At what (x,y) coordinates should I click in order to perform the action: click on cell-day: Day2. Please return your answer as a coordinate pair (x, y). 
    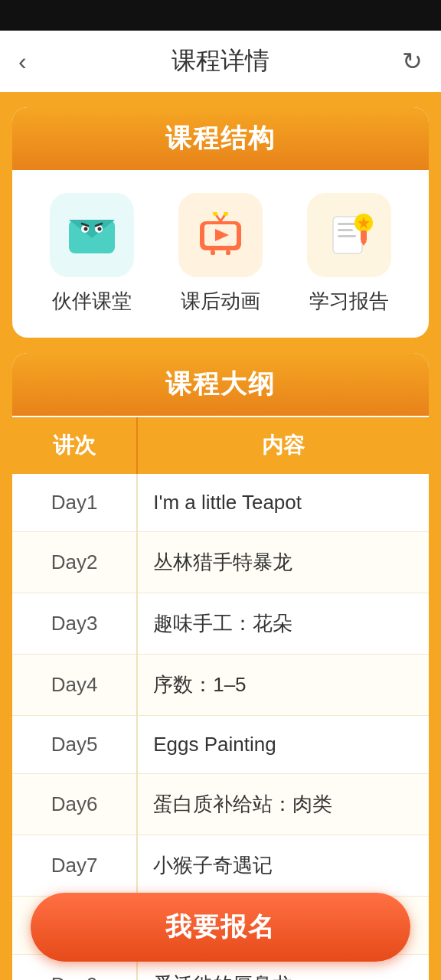
    Looking at the image, I should click on (75, 563).